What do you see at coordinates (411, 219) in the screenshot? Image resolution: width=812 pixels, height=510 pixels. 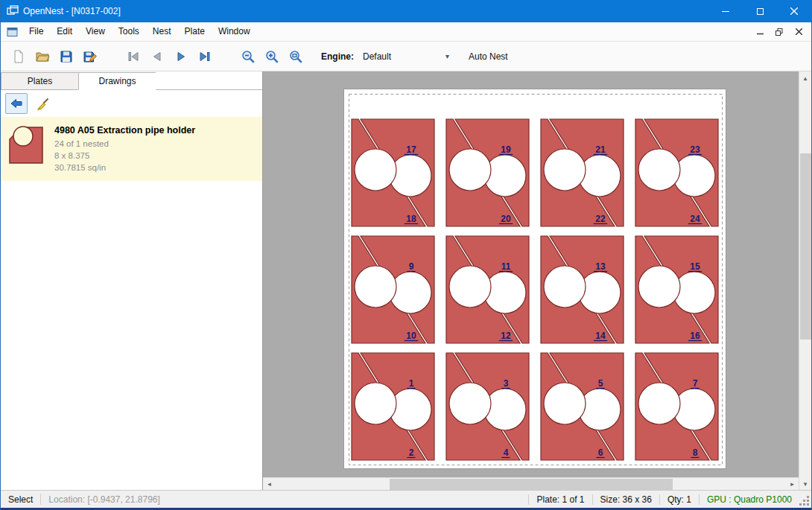 I see `part-number-label: 18` at bounding box center [411, 219].